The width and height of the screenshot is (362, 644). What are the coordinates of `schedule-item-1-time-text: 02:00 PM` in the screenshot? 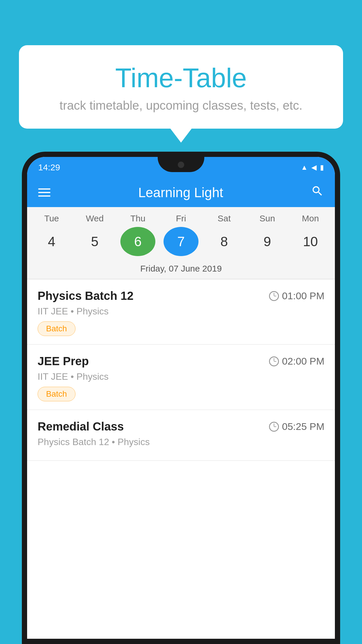 It's located at (303, 361).